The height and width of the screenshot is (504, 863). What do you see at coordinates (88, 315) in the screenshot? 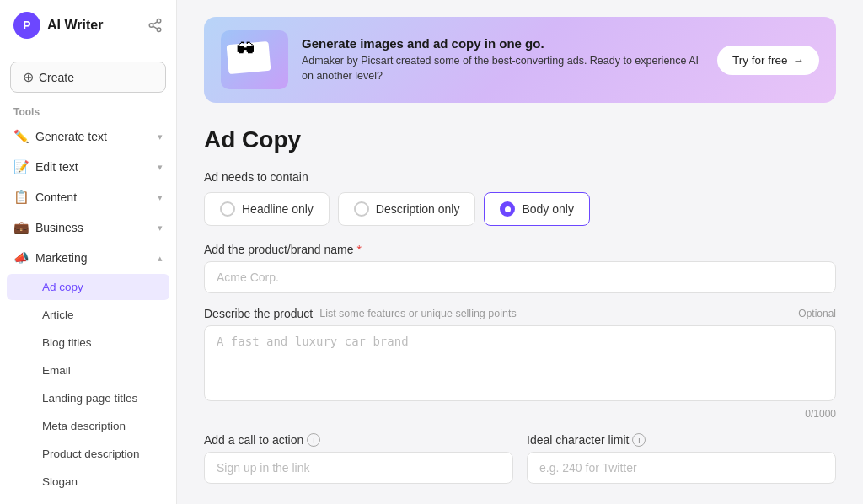
I see `sidebar-item-article: Article` at bounding box center [88, 315].